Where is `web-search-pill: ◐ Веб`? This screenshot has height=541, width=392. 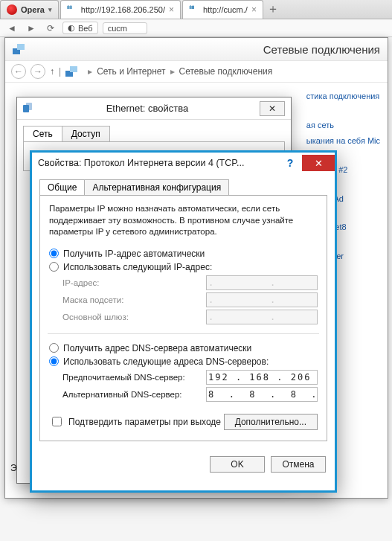 web-search-pill: ◐ Веб is located at coordinates (80, 28).